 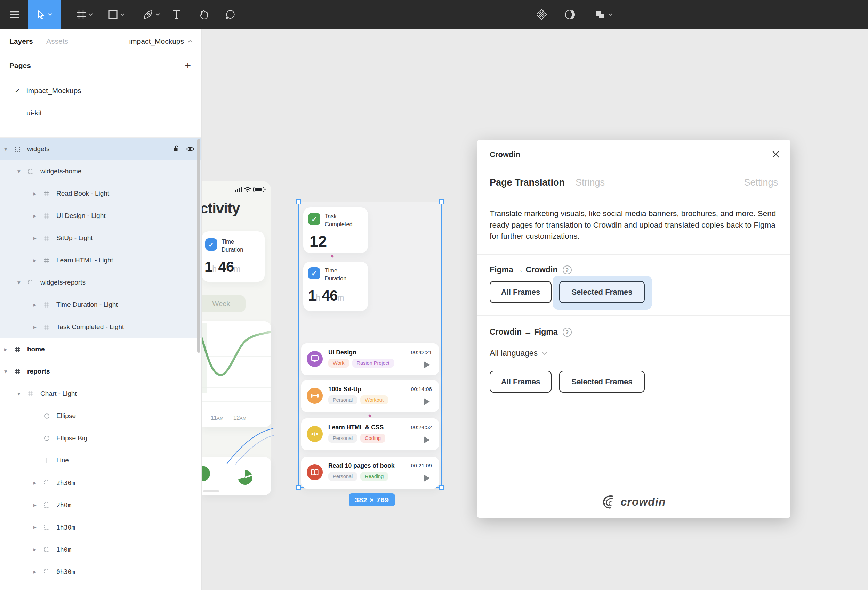 What do you see at coordinates (527, 183) in the screenshot?
I see `tab-page-translation: Page Translation` at bounding box center [527, 183].